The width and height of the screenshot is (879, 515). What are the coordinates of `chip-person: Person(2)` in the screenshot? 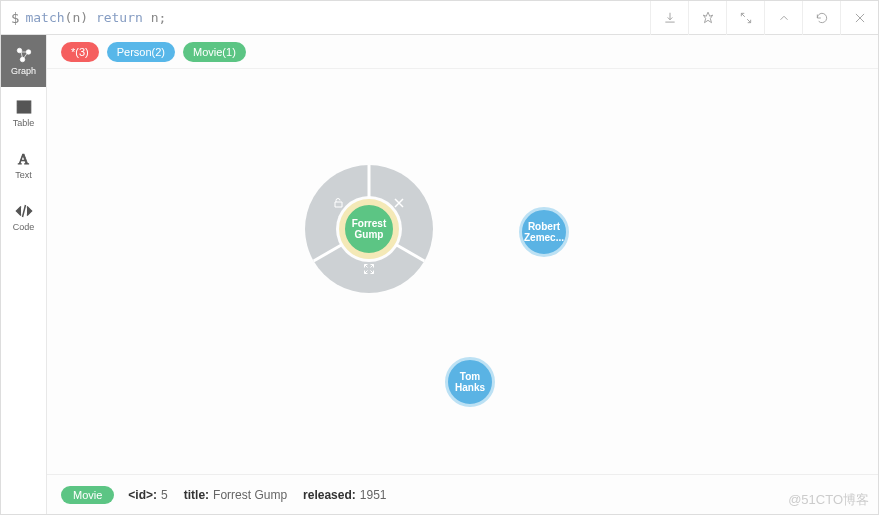 It's located at (141, 52).